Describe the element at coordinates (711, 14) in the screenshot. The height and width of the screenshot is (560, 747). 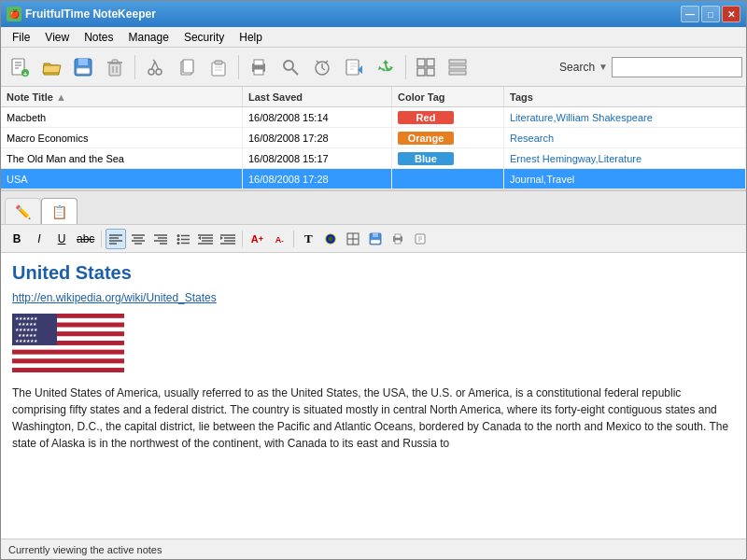
I see `title-controls: — □ ✕` at that location.